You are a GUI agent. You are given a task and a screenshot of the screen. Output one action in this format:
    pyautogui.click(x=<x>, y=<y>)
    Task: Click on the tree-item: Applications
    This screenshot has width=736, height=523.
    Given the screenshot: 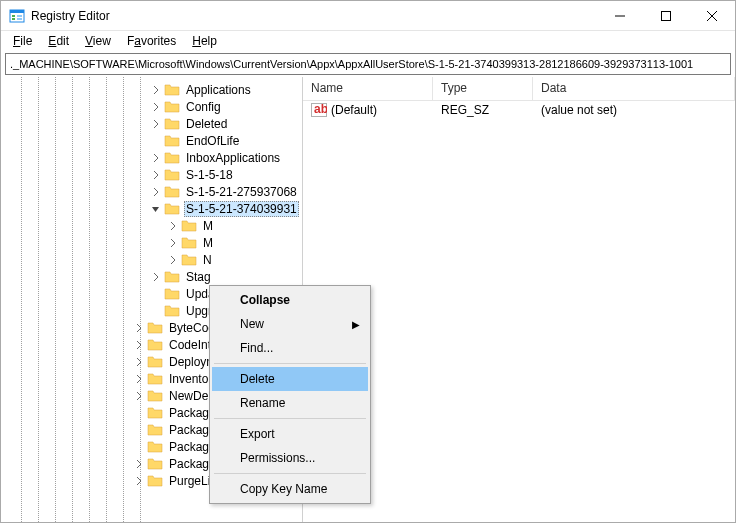 What is the action you would take?
    pyautogui.click(x=152, y=90)
    